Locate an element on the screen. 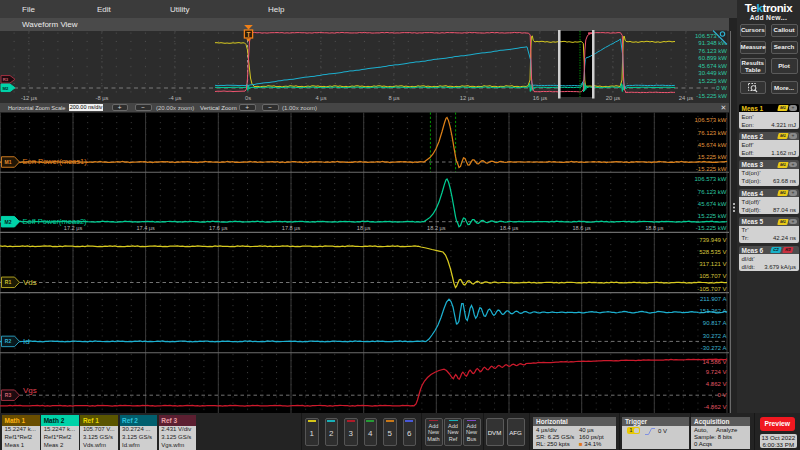 This screenshot has height=450, width=800. svg-text: 17.6 µs is located at coordinates (218, 228).